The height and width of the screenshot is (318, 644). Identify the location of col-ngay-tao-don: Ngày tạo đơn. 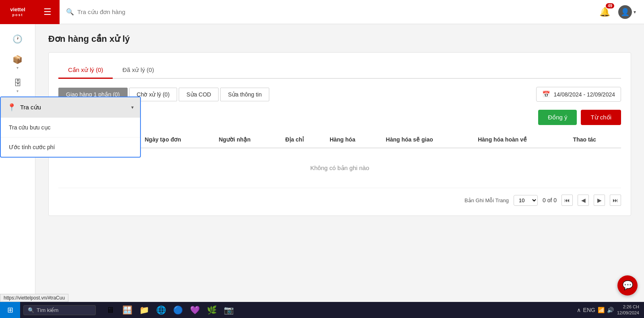
(178, 140).